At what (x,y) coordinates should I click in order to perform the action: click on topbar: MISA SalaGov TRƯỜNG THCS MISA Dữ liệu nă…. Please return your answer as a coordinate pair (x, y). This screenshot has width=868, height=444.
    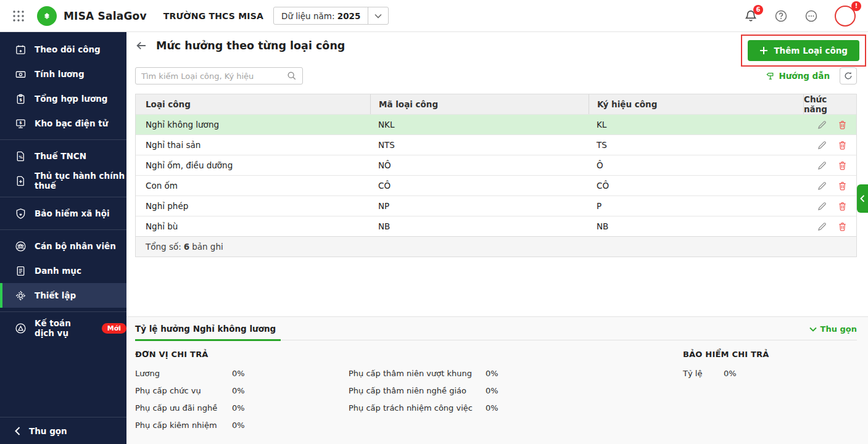
    Looking at the image, I should click on (434, 16).